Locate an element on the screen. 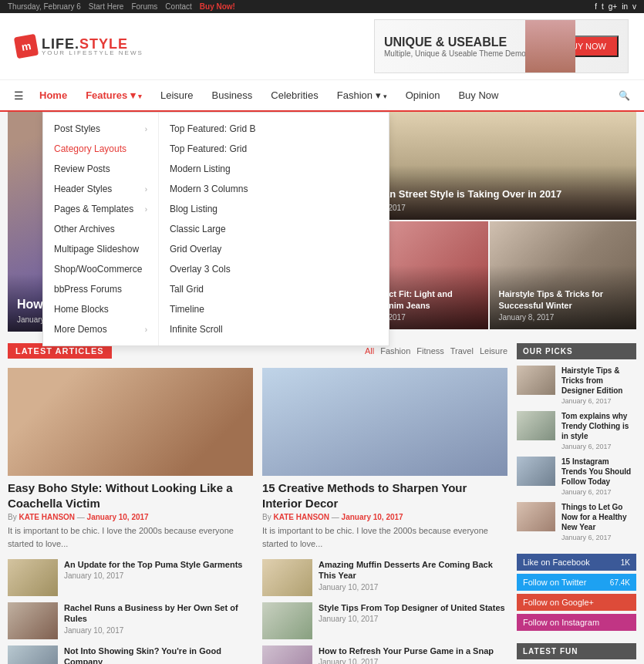 The height and width of the screenshot is (664, 644). list-item-2-date: January 10, 2017 is located at coordinates (159, 631).